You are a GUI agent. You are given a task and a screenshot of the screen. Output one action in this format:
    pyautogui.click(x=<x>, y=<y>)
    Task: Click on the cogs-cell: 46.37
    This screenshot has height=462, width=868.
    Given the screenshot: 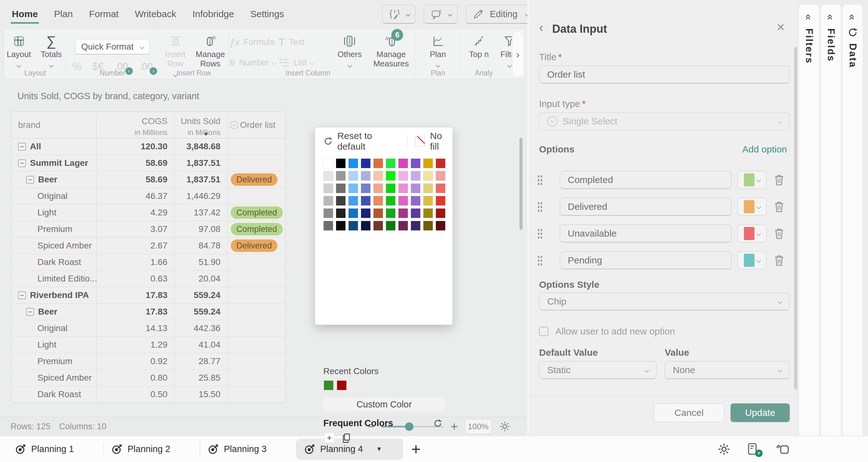 What is the action you would take?
    pyautogui.click(x=135, y=196)
    